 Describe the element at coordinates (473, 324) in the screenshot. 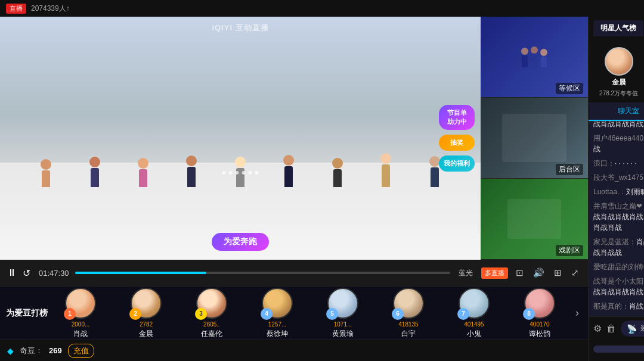

I see `artist-score-7: 401495` at that location.